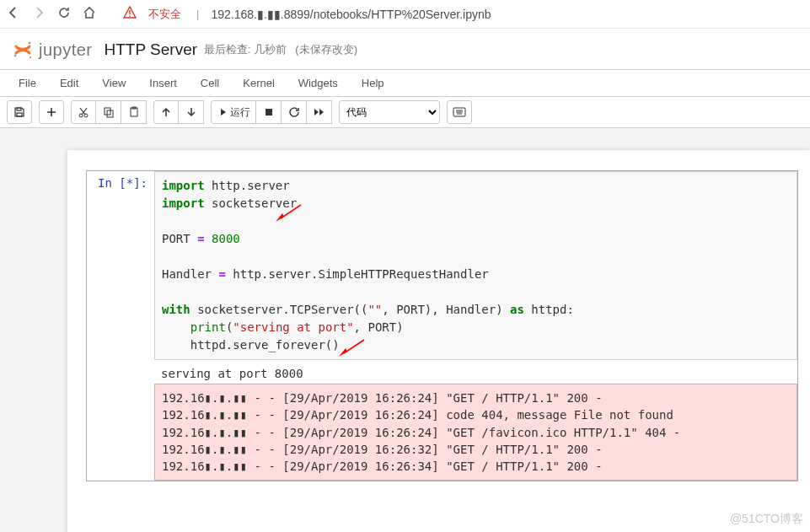  What do you see at coordinates (64, 13) in the screenshot?
I see `nav-reload-icon` at bounding box center [64, 13].